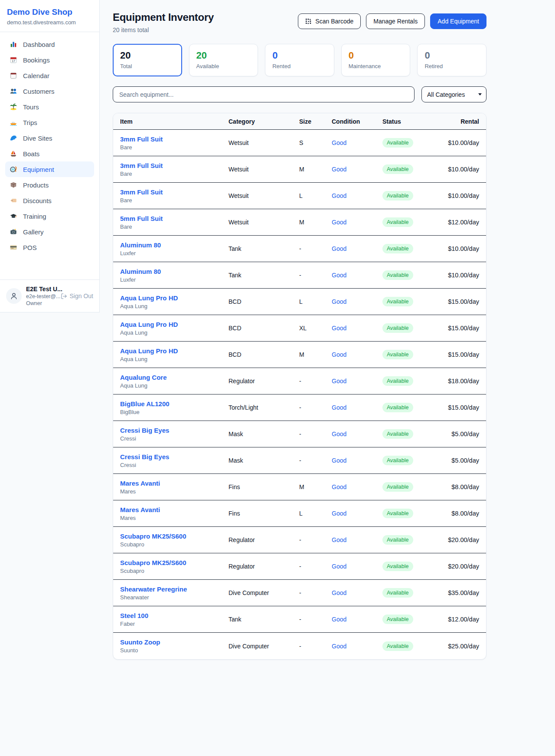 The height and width of the screenshot is (756, 555). What do you see at coordinates (174, 615) in the screenshot?
I see `item-name-link: Steel 100` at bounding box center [174, 615].